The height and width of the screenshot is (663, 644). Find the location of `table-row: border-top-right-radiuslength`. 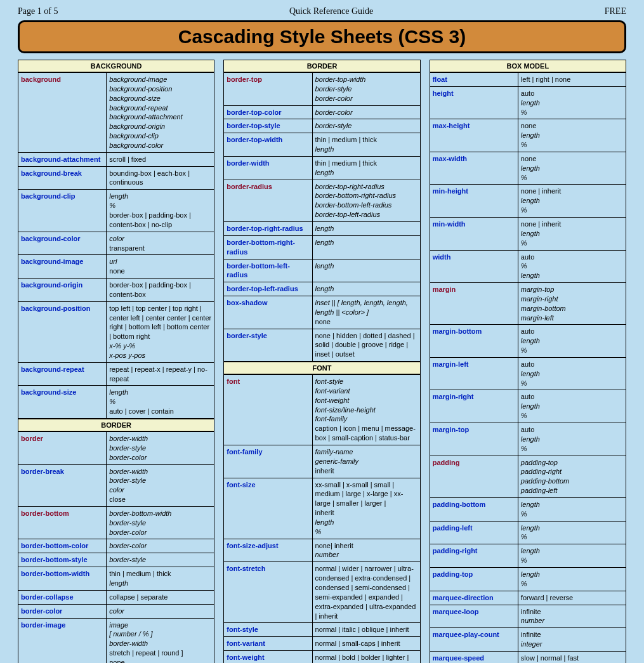

table-row: border-top-right-radiuslength is located at coordinates (322, 228).